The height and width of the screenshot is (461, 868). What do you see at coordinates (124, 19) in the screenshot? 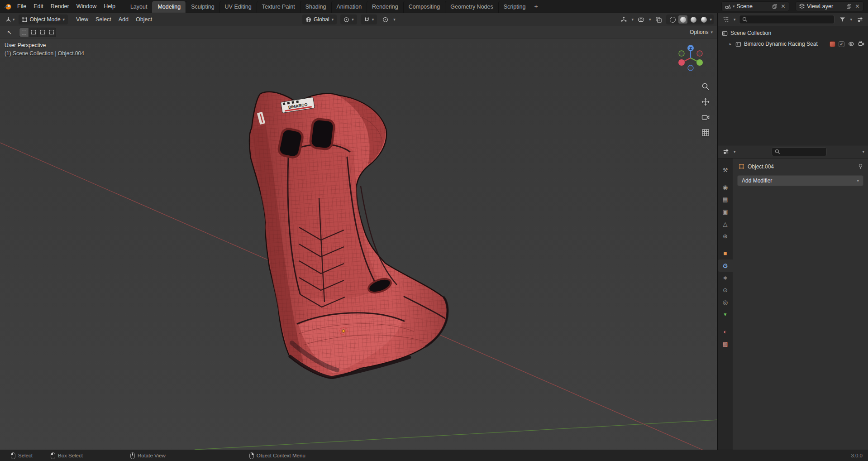
I see `viewport-menu-item: Add` at bounding box center [124, 19].